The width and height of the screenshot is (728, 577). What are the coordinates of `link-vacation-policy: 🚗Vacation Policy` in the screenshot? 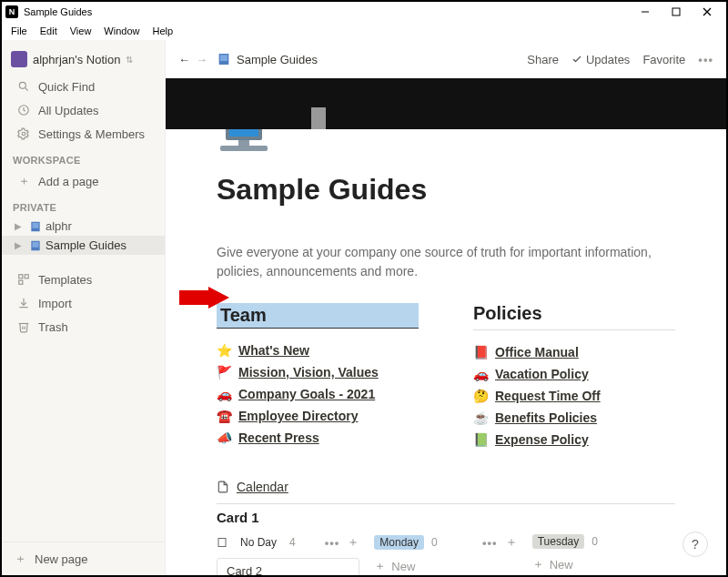 It's located at (574, 374).